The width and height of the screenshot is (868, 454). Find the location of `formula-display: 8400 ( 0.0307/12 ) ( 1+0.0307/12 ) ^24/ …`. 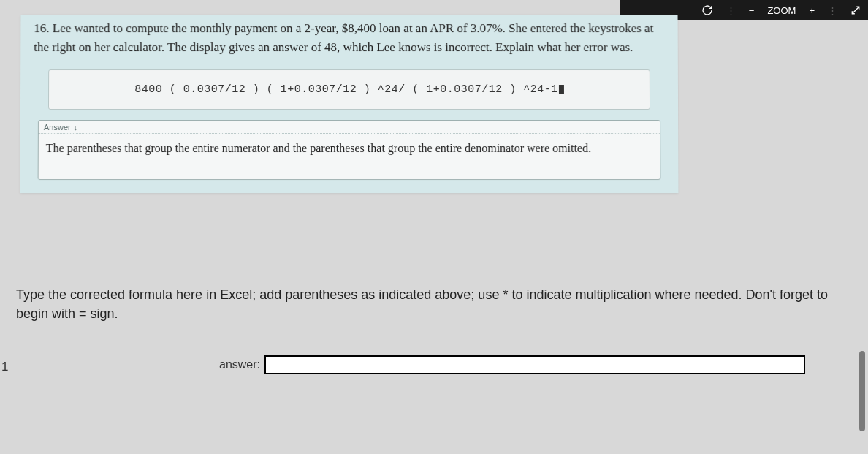

formula-display: 8400 ( 0.0307/12 ) ( 1+0.0307/12 ) ^24/ … is located at coordinates (349, 89).